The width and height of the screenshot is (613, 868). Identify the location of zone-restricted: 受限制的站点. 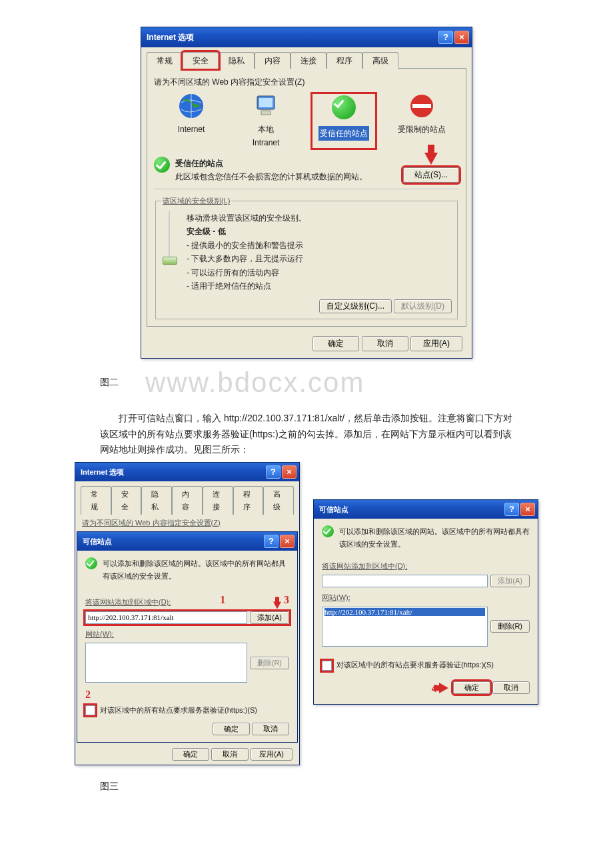
(422, 121).